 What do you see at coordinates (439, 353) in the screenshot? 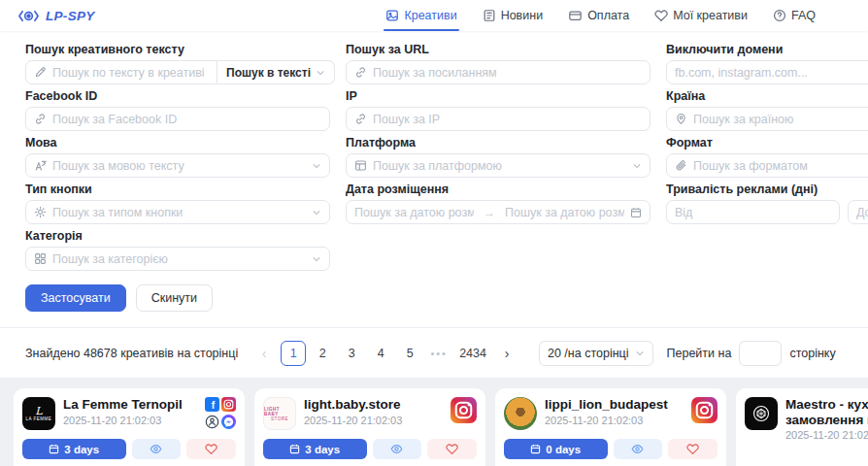
I see `pagination-ellipsis: •••` at bounding box center [439, 353].